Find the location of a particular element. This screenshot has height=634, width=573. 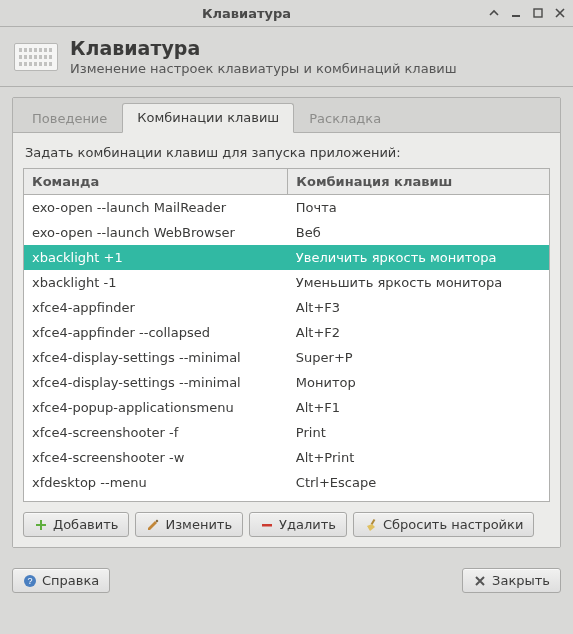

cell-command: xfce4-appfinder is located at coordinates (156, 308).